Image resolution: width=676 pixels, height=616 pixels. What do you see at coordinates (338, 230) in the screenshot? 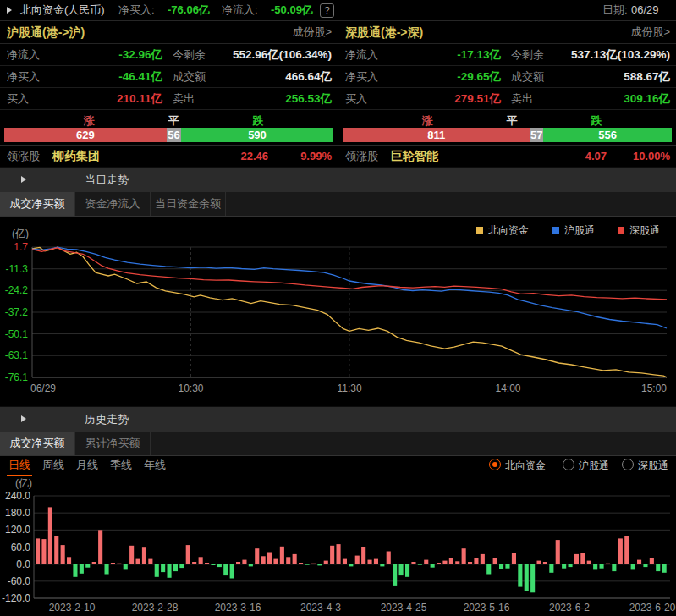
I see `intraday-legend: 北向资金 沪股通 深股通` at bounding box center [338, 230].